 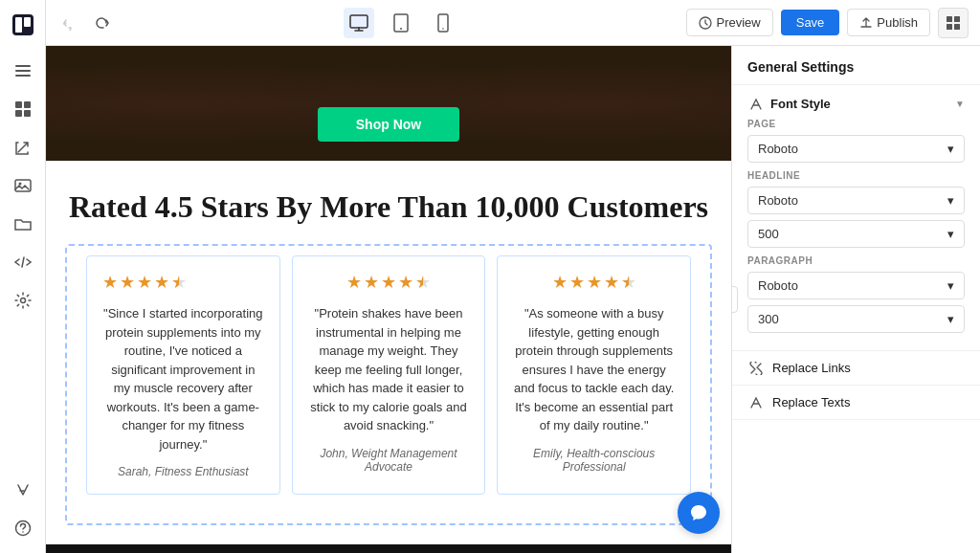 I want to click on preview-label: Preview, so click(x=738, y=23).